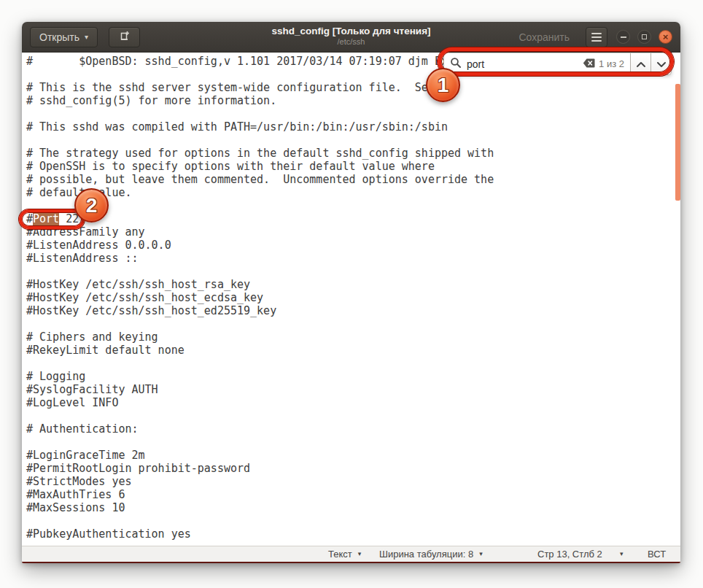 The height and width of the screenshot is (588, 703). I want to click on hamburger-icon, so click(597, 34).